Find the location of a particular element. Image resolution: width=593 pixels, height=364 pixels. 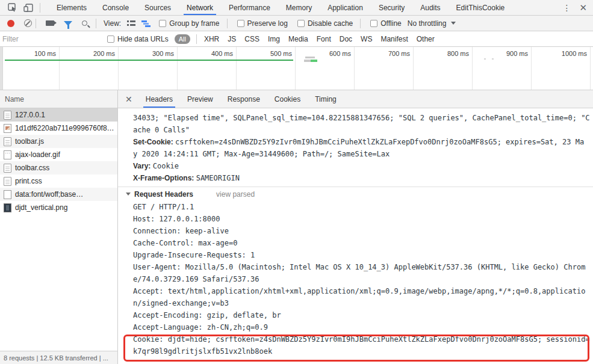

filter-type-xhr: XHR is located at coordinates (212, 39).